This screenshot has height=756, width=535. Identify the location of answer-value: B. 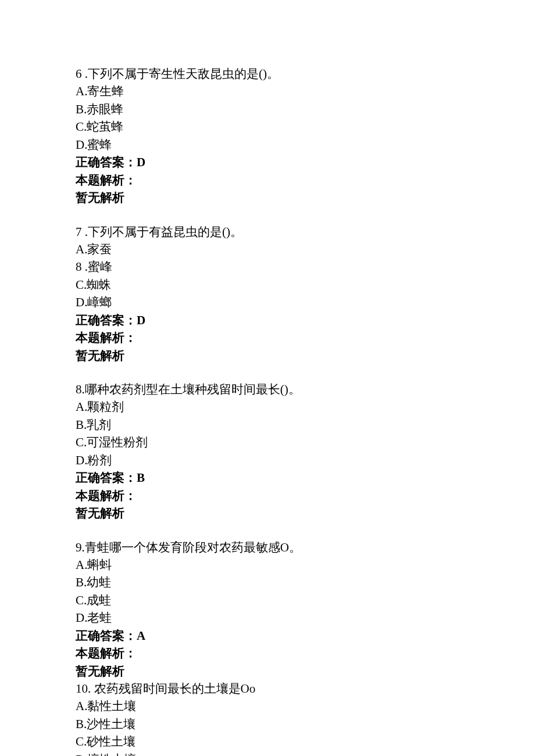
(141, 478).